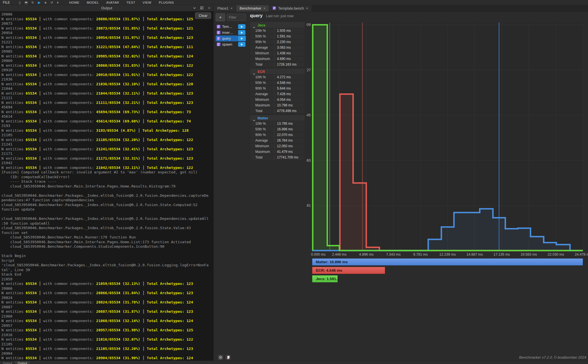 Image resolution: width=588 pixels, height=364 pixels. What do you see at coordinates (262, 88) in the screenshot?
I see `stat-label: 90th %` at bounding box center [262, 88].